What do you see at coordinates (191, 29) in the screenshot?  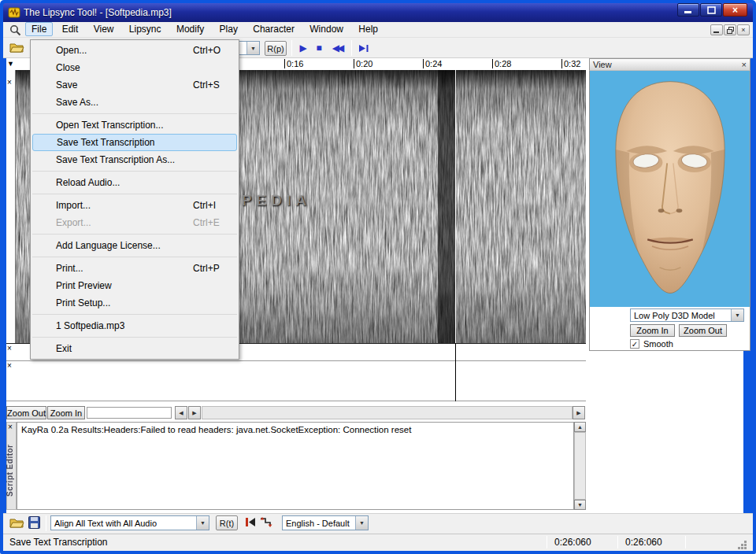 I see `menu-modify: Modify` at bounding box center [191, 29].